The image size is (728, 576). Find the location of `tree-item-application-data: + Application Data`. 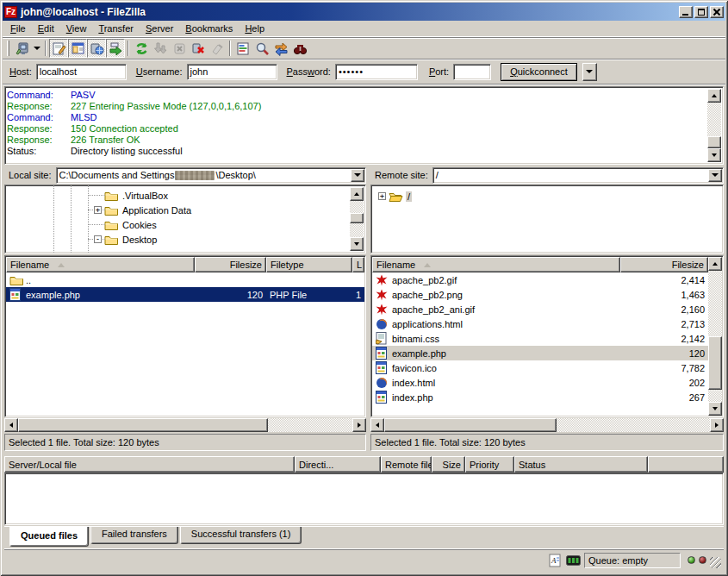

tree-item-application-data: + Application Data is located at coordinates (177, 210).